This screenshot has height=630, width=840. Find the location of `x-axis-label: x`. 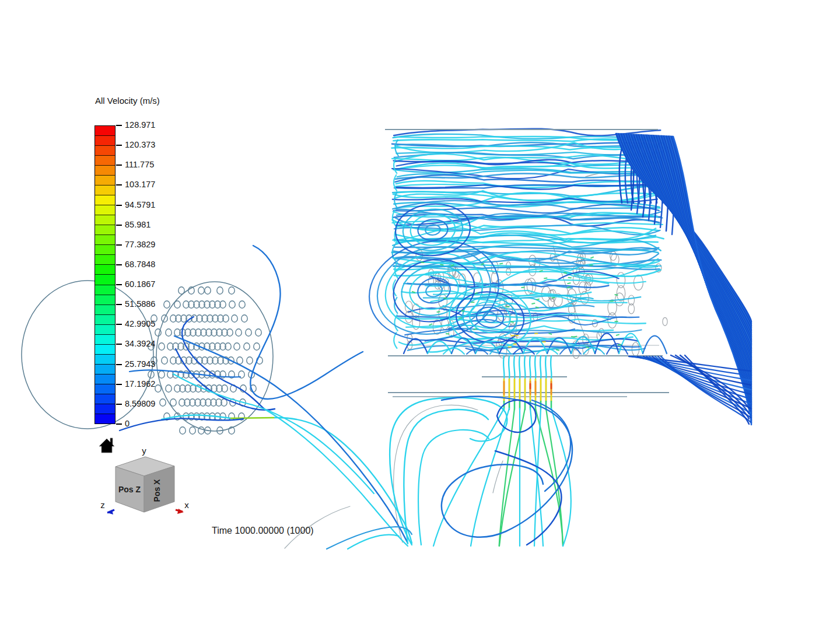

x-axis-label: x is located at coordinates (187, 505).